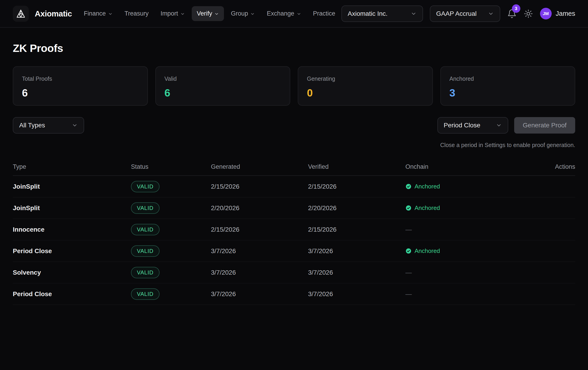  I want to click on nav-item-label: Treasury, so click(137, 14).